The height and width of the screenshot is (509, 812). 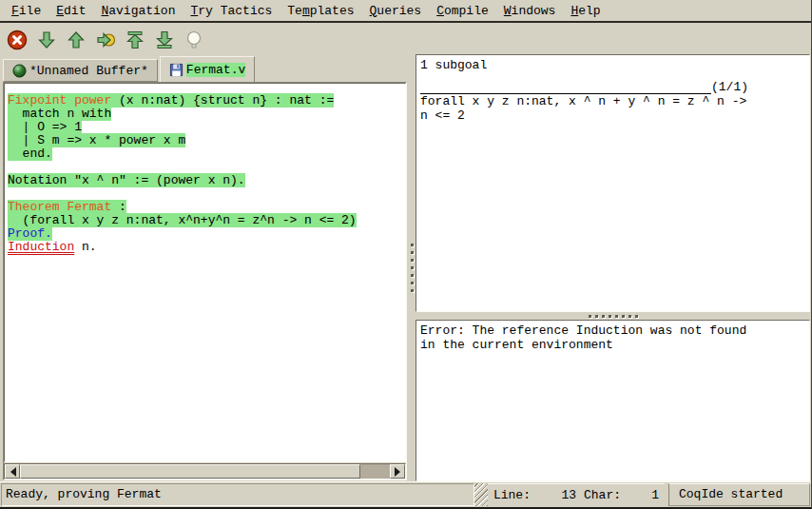 What do you see at coordinates (238, 495) in the screenshot?
I see `status-message: Ready, proving Fermat` at bounding box center [238, 495].